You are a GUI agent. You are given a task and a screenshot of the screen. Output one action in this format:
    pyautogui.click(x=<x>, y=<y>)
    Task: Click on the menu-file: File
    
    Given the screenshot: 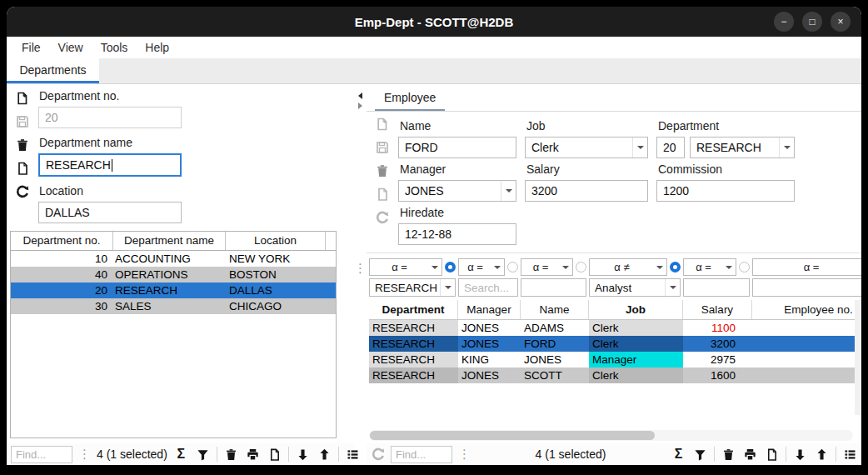 What is the action you would take?
    pyautogui.click(x=32, y=48)
    